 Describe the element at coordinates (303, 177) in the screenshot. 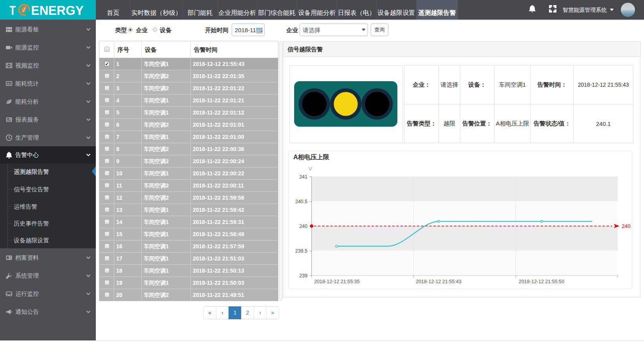

I see `svg-text: 241` at that location.